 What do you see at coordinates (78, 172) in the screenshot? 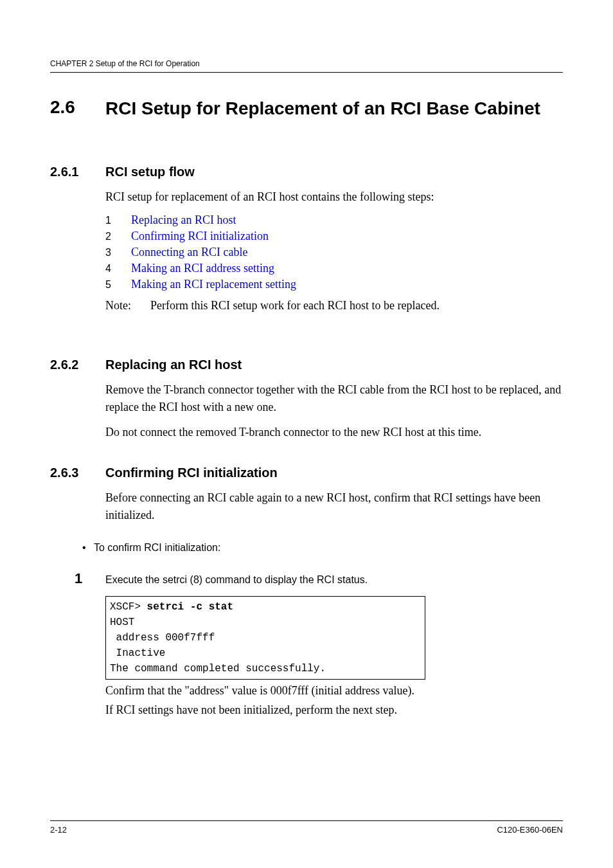
I see `subsection-number: 2.6.1` at bounding box center [78, 172].